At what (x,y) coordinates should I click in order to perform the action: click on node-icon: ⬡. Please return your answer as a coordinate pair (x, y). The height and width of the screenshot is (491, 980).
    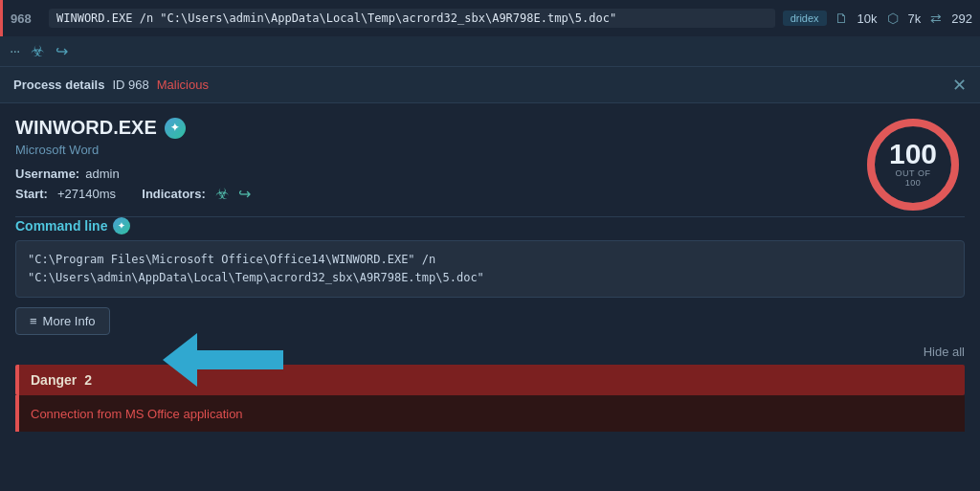
    Looking at the image, I should click on (893, 18).